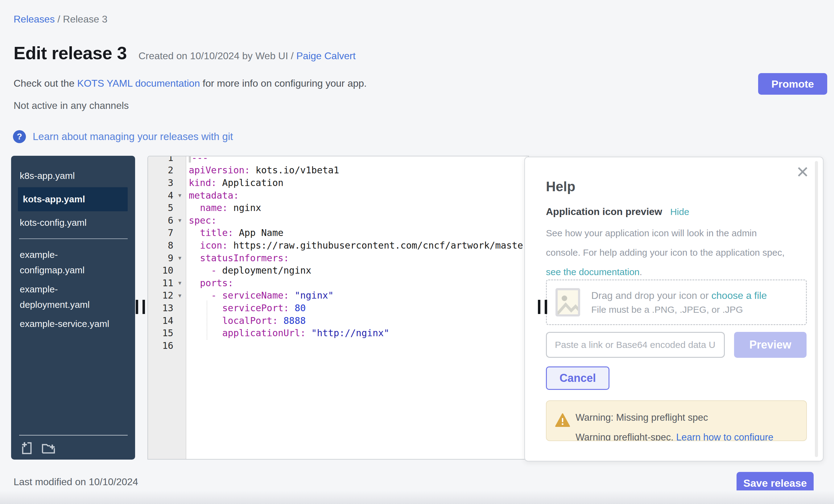 The image size is (834, 504). What do you see at coordinates (73, 297) in the screenshot?
I see `file-tree-item-example-deployment.yaml: example-deployment.yaml` at bounding box center [73, 297].